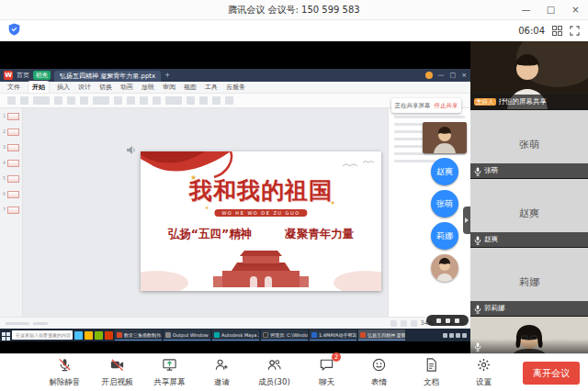 This screenshot has height=391, width=588. Describe the element at coordinates (261, 270) in the screenshot. I see `tiananmen-illustration` at that location.